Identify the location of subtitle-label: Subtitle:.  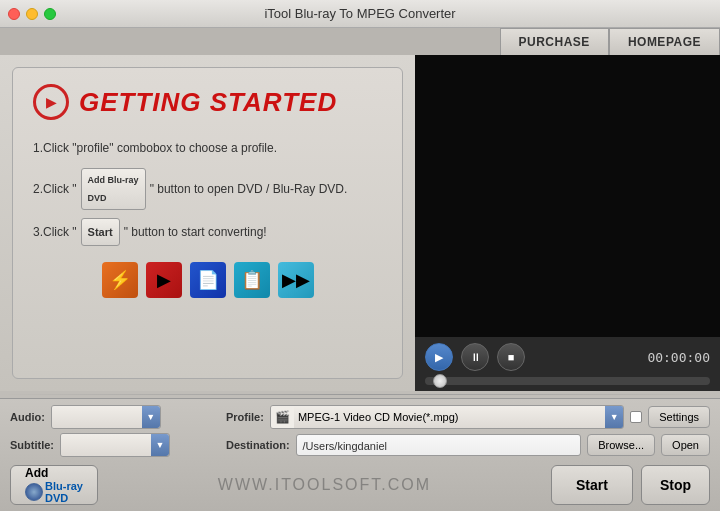
(32, 445).